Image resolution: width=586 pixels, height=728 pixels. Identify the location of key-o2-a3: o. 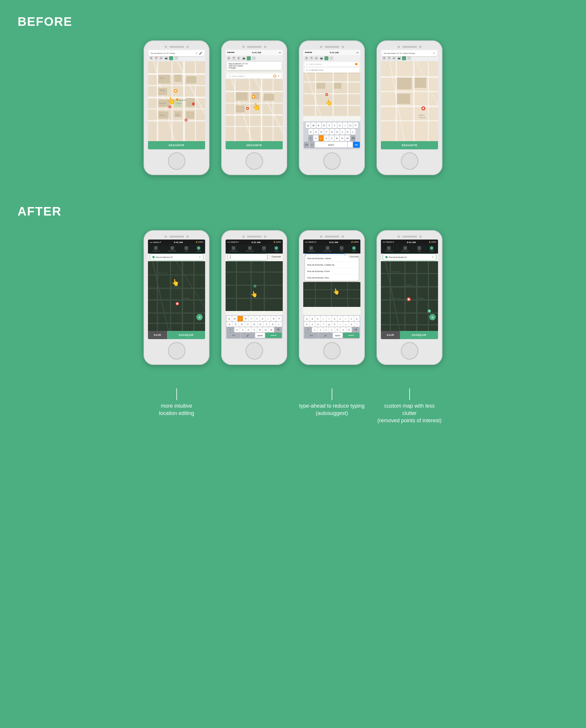
(351, 319).